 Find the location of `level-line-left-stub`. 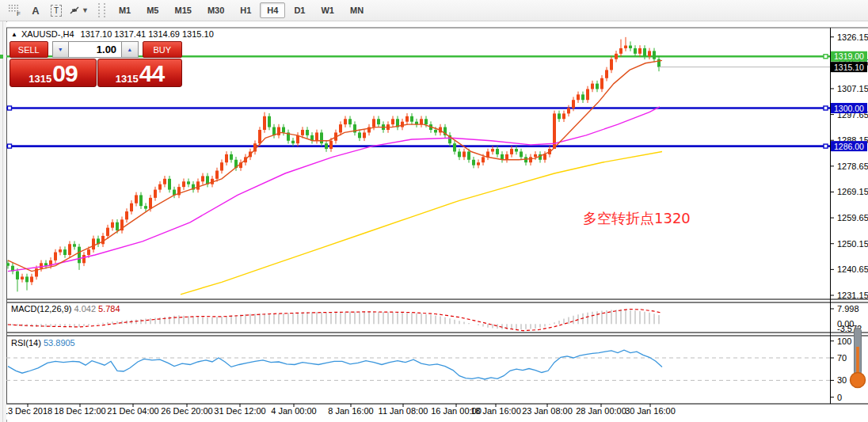

level-line-left-stub is located at coordinates (2, 57).